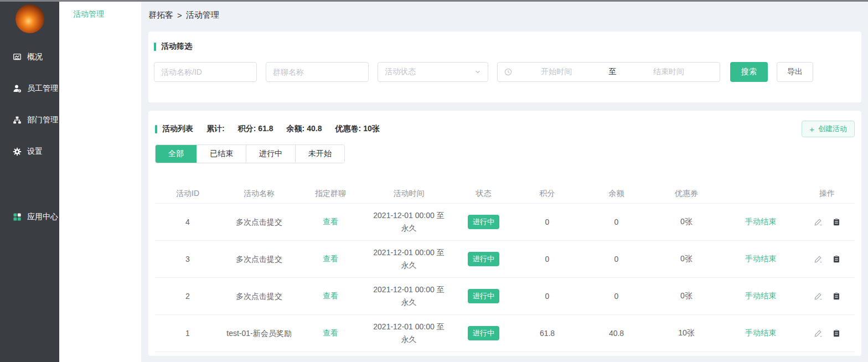 This screenshot has height=362, width=868. What do you see at coordinates (17, 89) in the screenshot?
I see `employee-icon` at bounding box center [17, 89].